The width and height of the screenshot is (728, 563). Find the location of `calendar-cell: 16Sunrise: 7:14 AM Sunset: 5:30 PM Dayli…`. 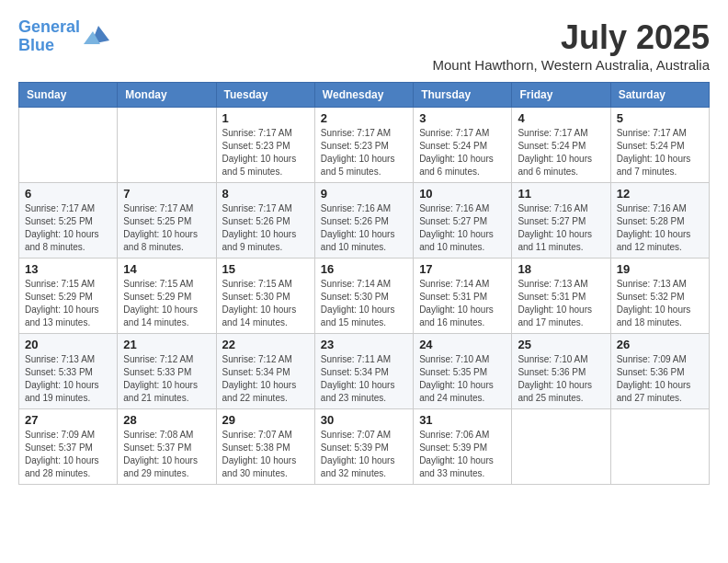

calendar-cell: 16Sunrise: 7:14 AM Sunset: 5:30 PM Dayli… is located at coordinates (364, 296).